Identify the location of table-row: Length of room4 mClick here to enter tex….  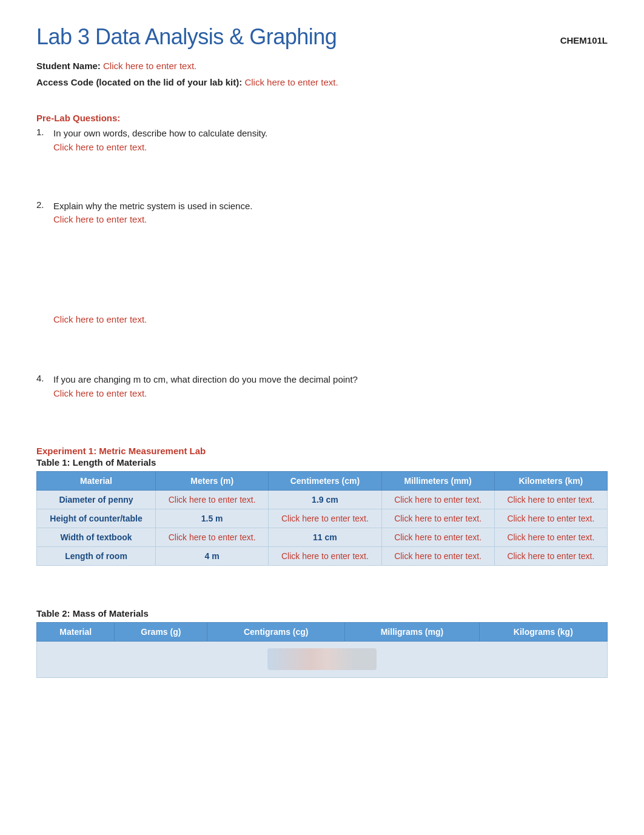
(323, 555).